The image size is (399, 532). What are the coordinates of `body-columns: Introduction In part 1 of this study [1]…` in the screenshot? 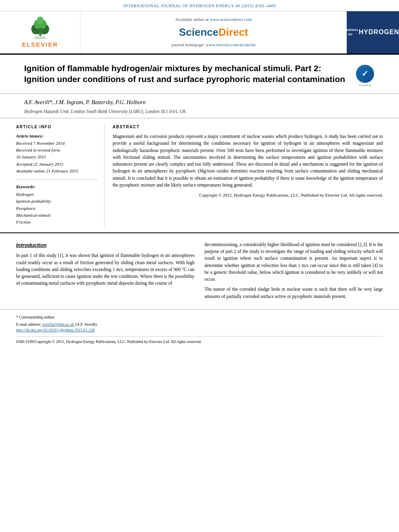 It's located at (200, 272).